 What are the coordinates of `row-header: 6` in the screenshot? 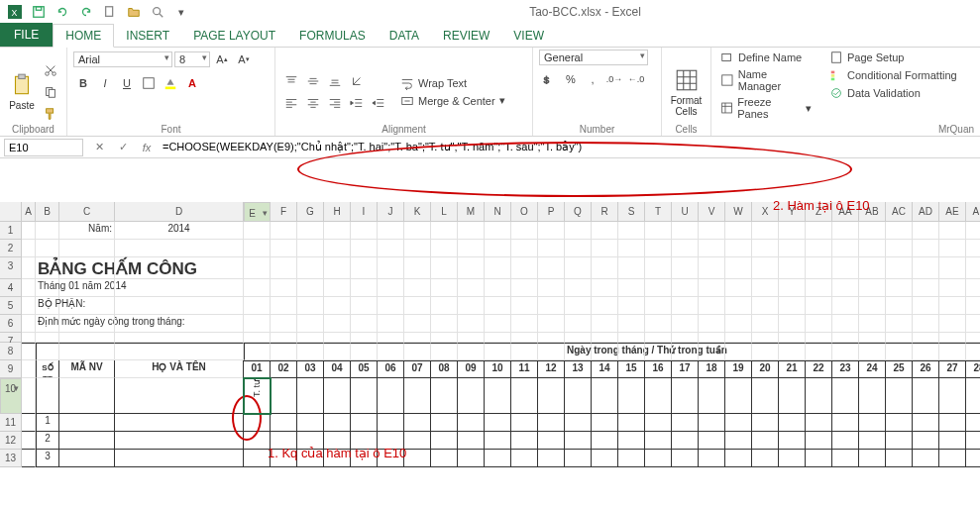 It's located at (11, 324).